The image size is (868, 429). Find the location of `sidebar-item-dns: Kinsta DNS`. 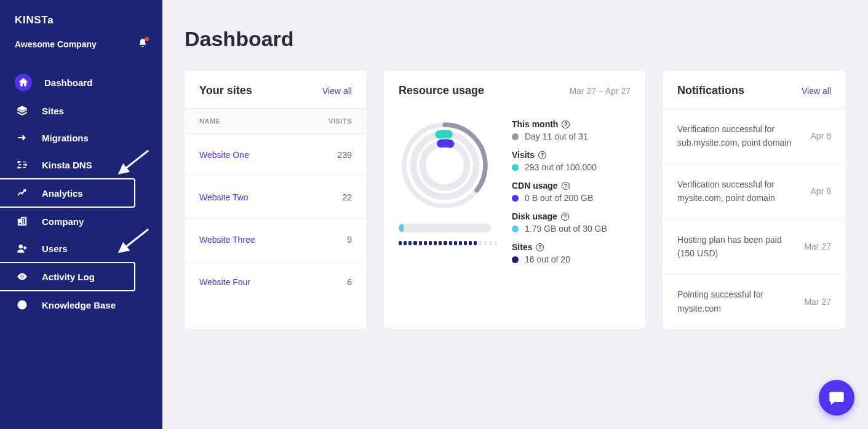

sidebar-item-dns: Kinsta DNS is located at coordinates (81, 165).